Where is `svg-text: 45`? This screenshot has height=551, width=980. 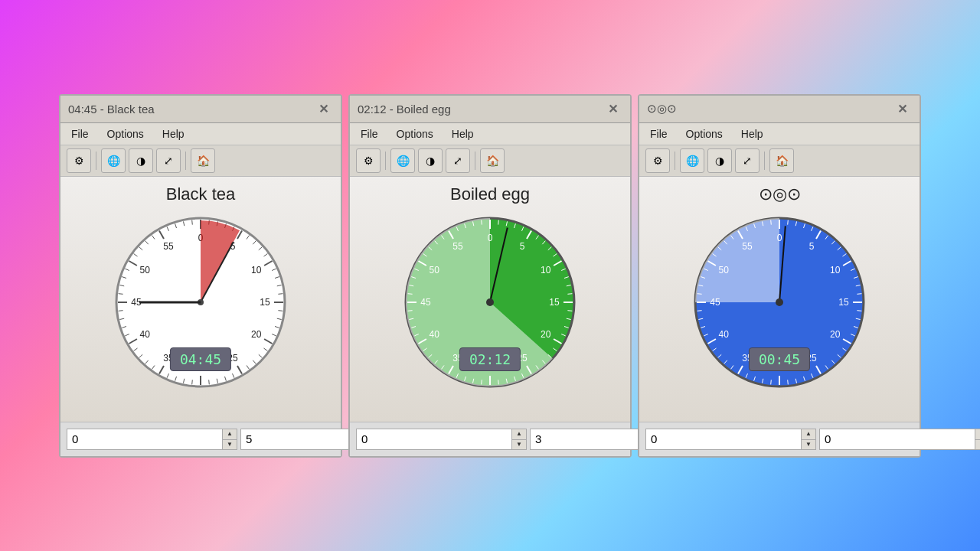 svg-text: 45 is located at coordinates (426, 302).